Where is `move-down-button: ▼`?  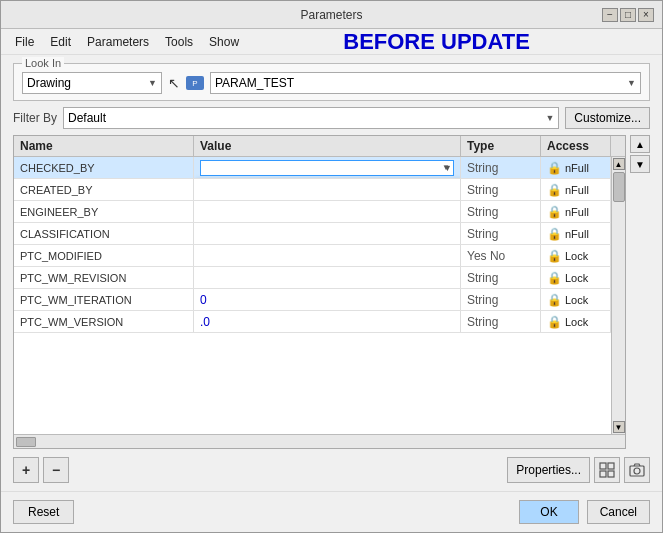 move-down-button: ▼ is located at coordinates (640, 164).